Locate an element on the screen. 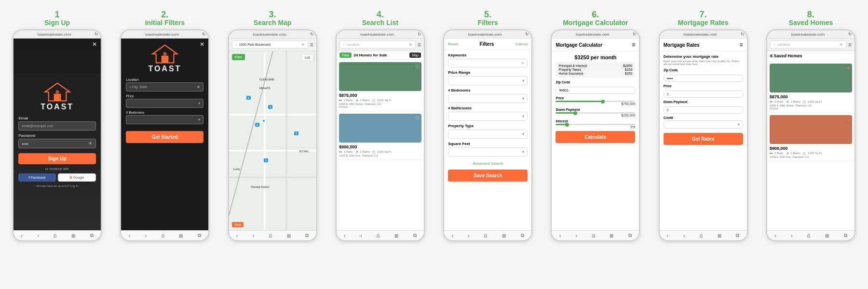 This screenshot has width=868, height=289. close-icon-2: ✕ is located at coordinates (202, 44).